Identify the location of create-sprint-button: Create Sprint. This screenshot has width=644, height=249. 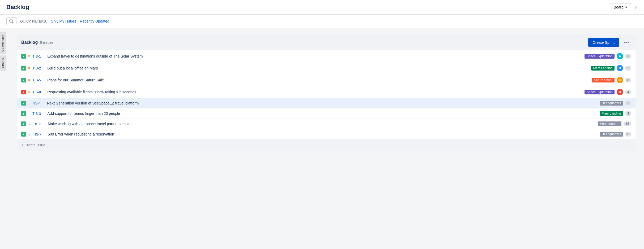
(604, 42).